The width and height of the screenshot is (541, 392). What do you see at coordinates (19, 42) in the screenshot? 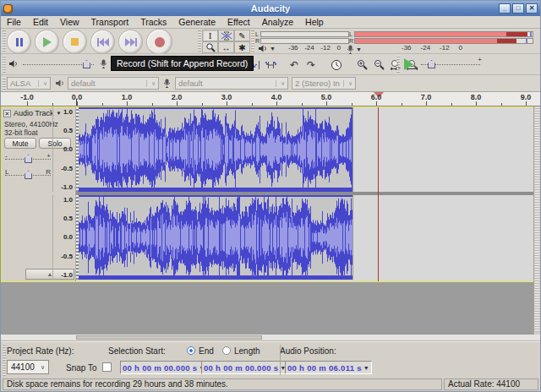
I see `pause-icon` at bounding box center [19, 42].